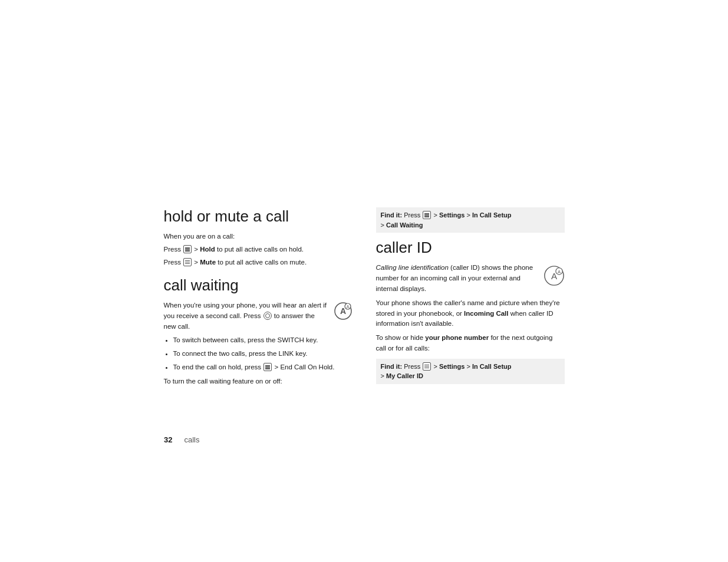 The height and width of the screenshot is (562, 728). What do you see at coordinates (268, 367) in the screenshot?
I see `menu-icon-end` at bounding box center [268, 367].